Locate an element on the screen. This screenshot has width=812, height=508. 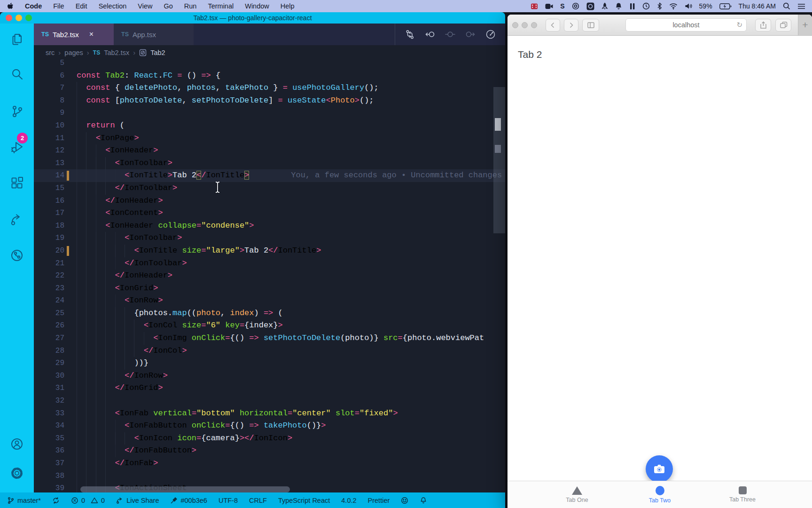
code-line-24: 24 <IonRow> is located at coordinates (270, 301).